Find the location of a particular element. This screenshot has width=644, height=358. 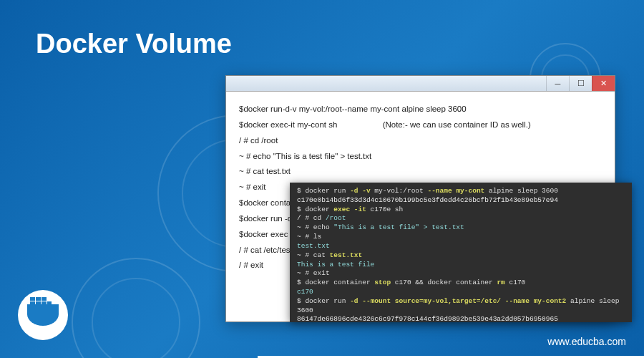

cmd-note: (Note:- we can use container ID as well.… is located at coordinates (457, 125).